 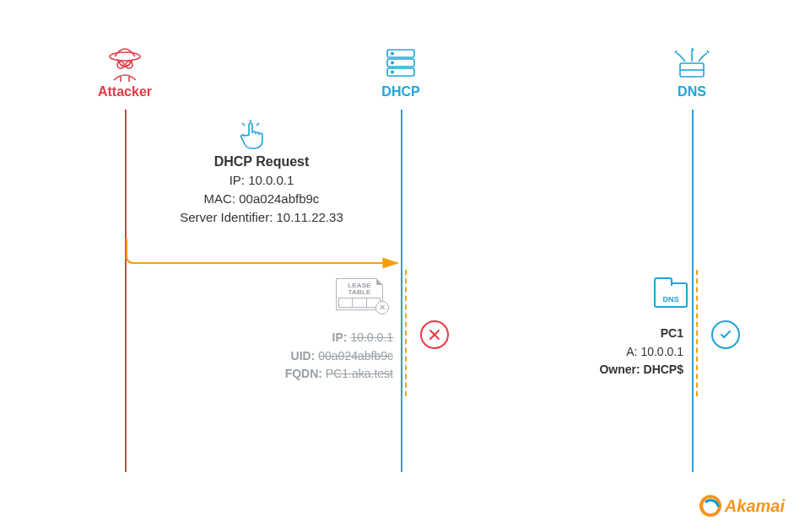 What do you see at coordinates (340, 337) in the screenshot?
I see `lease-ip-label: IP:` at bounding box center [340, 337].